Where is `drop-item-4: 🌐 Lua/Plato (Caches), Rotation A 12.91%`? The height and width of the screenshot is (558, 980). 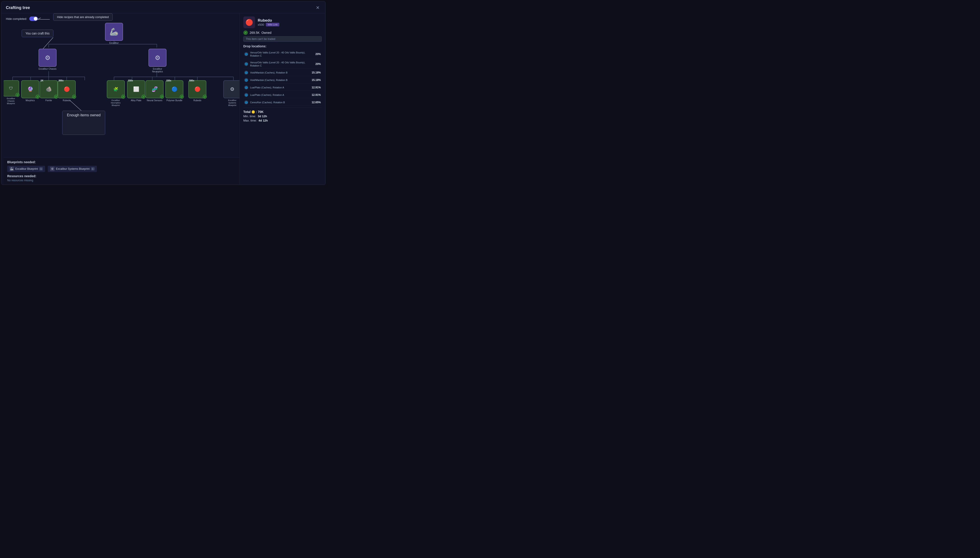
drop-item-4: 🌐 Lua/Plato (Caches), Rotation A 12.91% is located at coordinates (283, 87).